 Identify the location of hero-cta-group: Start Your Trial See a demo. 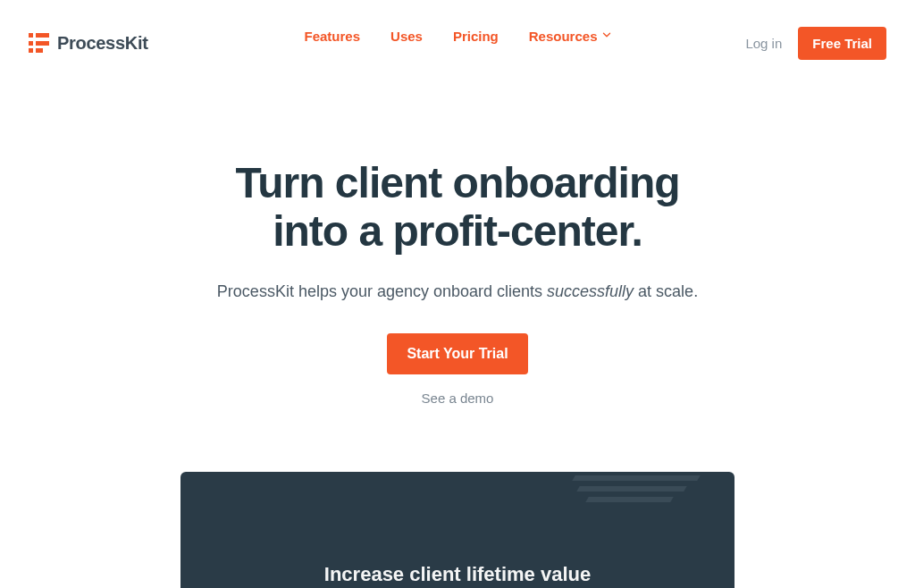
(458, 370).